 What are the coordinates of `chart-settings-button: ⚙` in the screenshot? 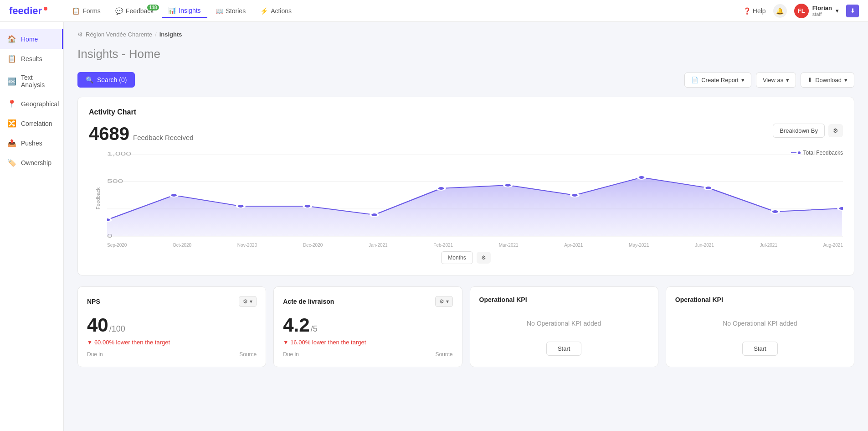 It's located at (836, 130).